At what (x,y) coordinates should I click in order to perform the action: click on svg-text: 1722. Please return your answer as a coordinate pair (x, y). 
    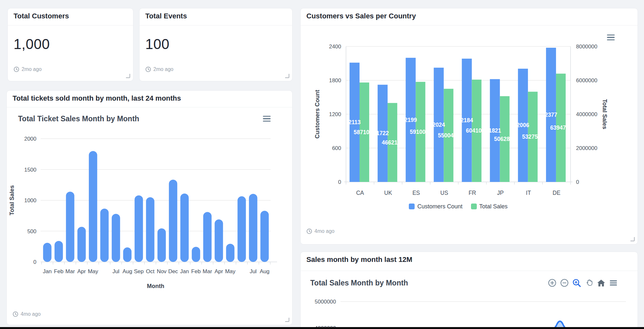
    Looking at the image, I should click on (383, 133).